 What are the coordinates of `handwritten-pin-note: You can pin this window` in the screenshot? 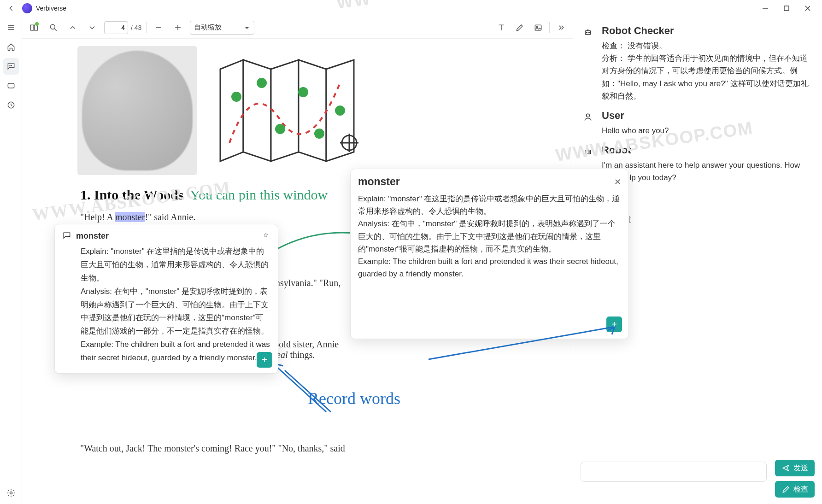 It's located at (259, 195).